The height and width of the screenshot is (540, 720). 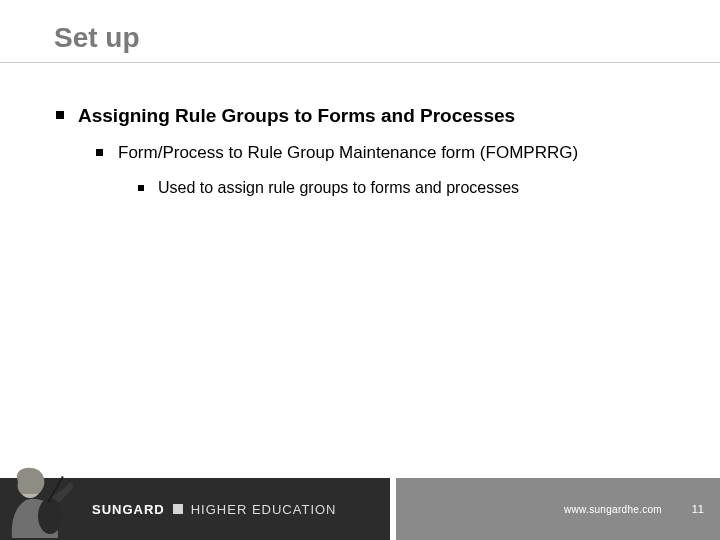 What do you see at coordinates (264, 510) in the screenshot?
I see `brand-name-light: HIGHER EDUCATION` at bounding box center [264, 510].